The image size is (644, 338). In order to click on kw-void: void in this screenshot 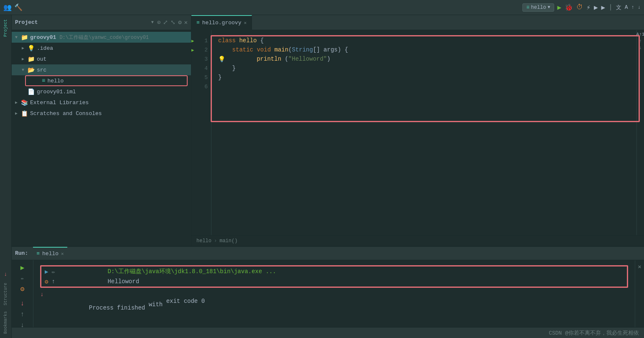, I will do `click(265, 50)`.